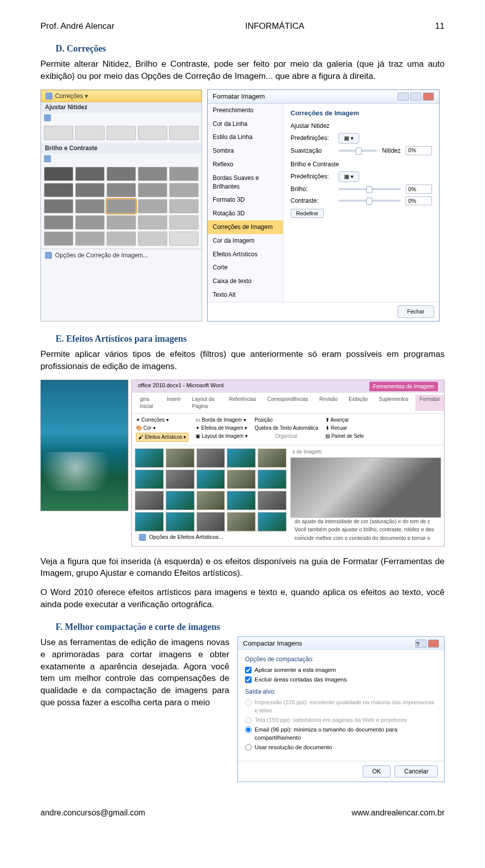 The height and width of the screenshot is (868, 485). I want to click on dialog-nav-item: Bordas Suaves e Brilhantes, so click(246, 182).